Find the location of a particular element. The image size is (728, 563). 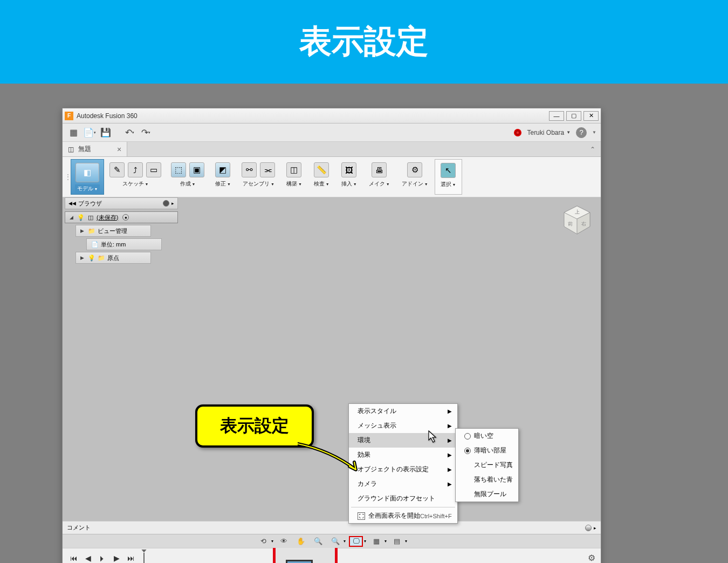

tree-view-manage: ▶ 📁 ビュー管理 is located at coordinates (113, 231).